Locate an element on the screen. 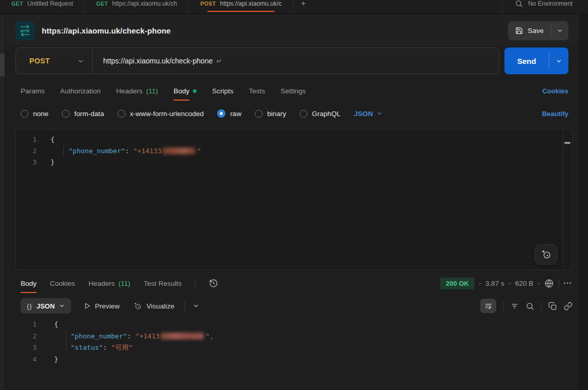  code-line: 3 } is located at coordinates (289, 163).